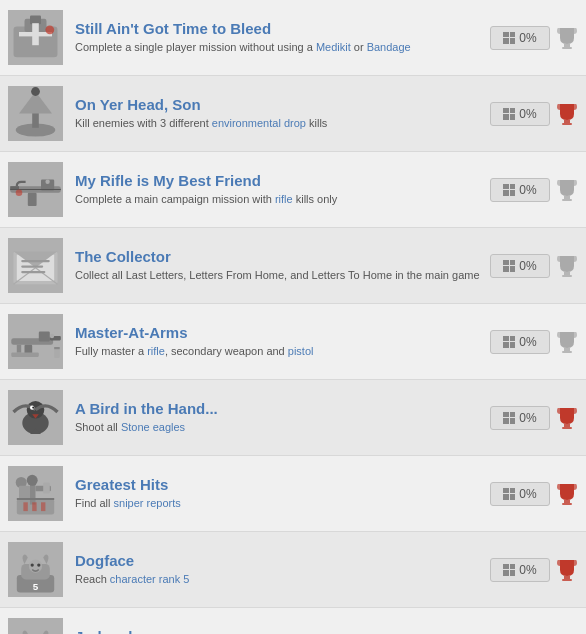  What do you see at coordinates (534, 494) in the screenshot?
I see `achievement-right-greatest-hits: 0%` at bounding box center [534, 494].